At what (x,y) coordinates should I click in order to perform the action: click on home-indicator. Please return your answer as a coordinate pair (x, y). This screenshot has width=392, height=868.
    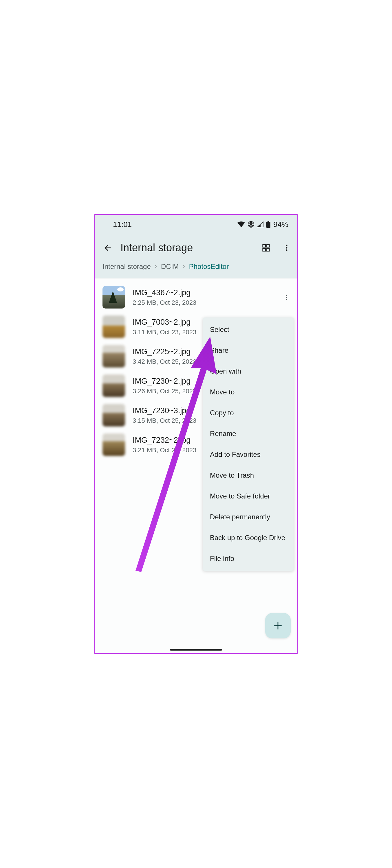
    Looking at the image, I should click on (196, 650).